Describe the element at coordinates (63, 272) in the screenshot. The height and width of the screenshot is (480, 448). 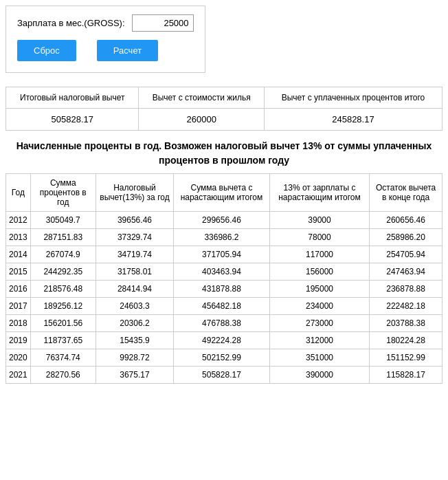
I see `table-cell: 244292.35` at that location.